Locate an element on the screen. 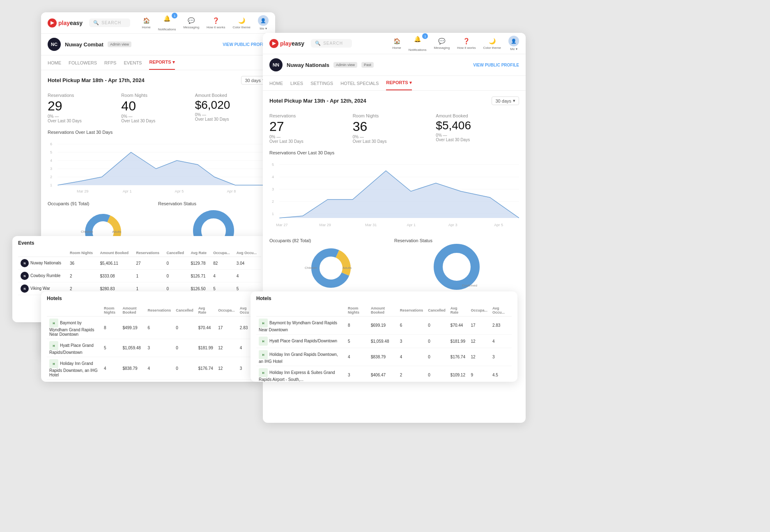 The image size is (770, 532). list-item: NCowboy Rumble 2 $333.08 1 0 $126.71 4 4 is located at coordinates (140, 276).